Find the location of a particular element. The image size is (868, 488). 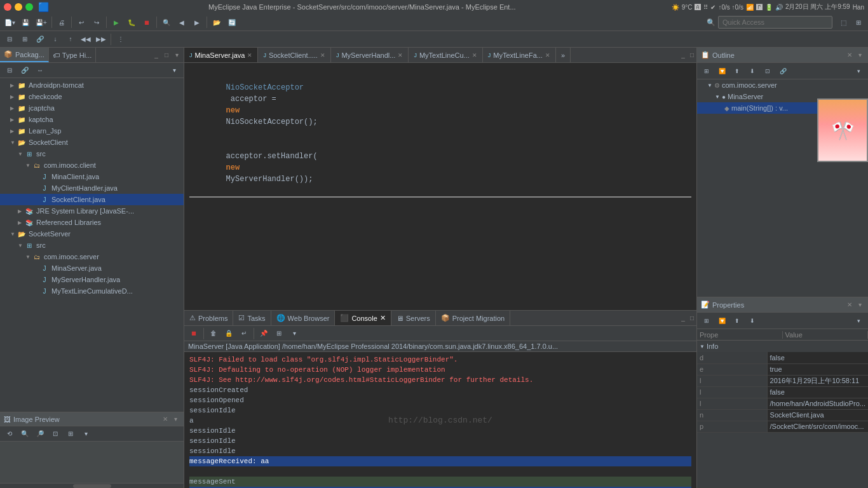

tree-item-socketserver: ▼ 📂 SocketServer is located at coordinates (92, 234).